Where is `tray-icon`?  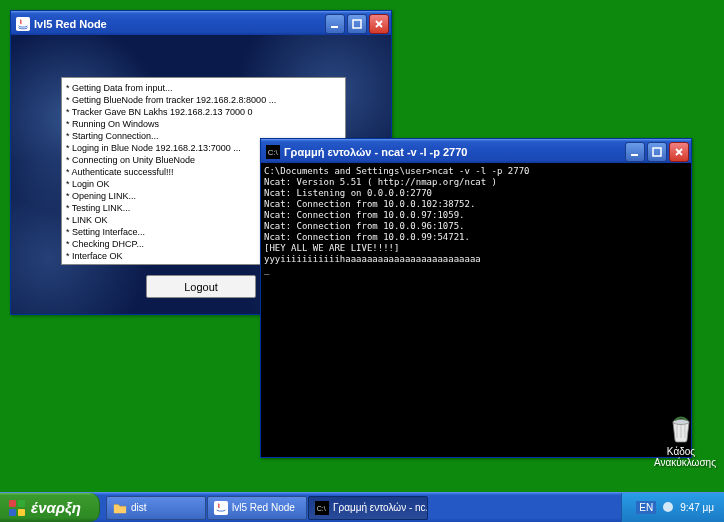 tray-icon is located at coordinates (668, 508).